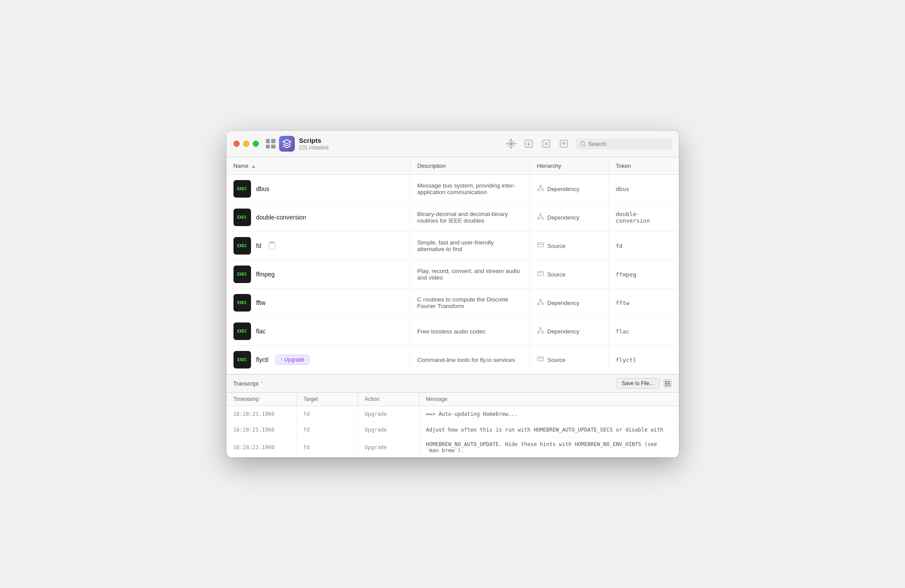 The width and height of the screenshot is (905, 588). I want to click on cell-hierarchy-fftw: Dependency, so click(569, 303).